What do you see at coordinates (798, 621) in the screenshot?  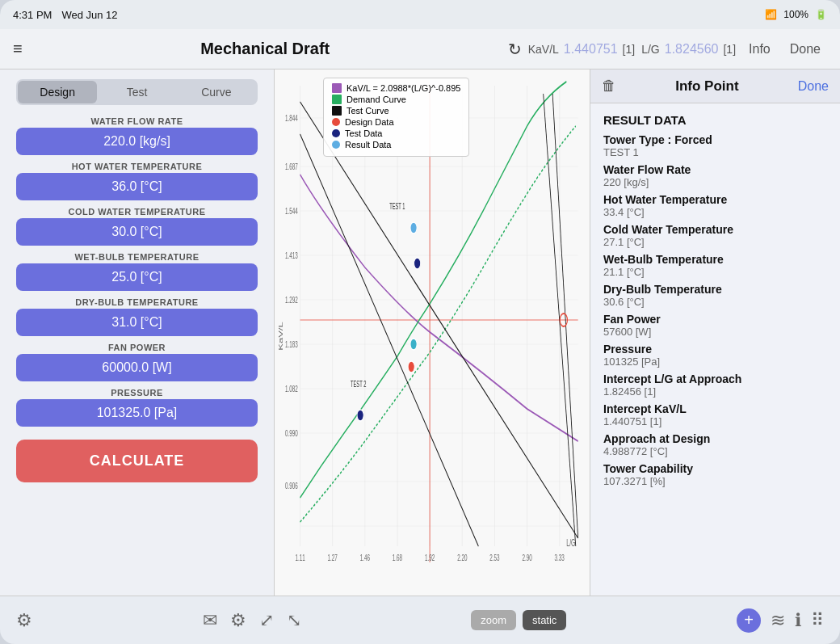 I see `info-circle-icon: ℹ` at bounding box center [798, 621].